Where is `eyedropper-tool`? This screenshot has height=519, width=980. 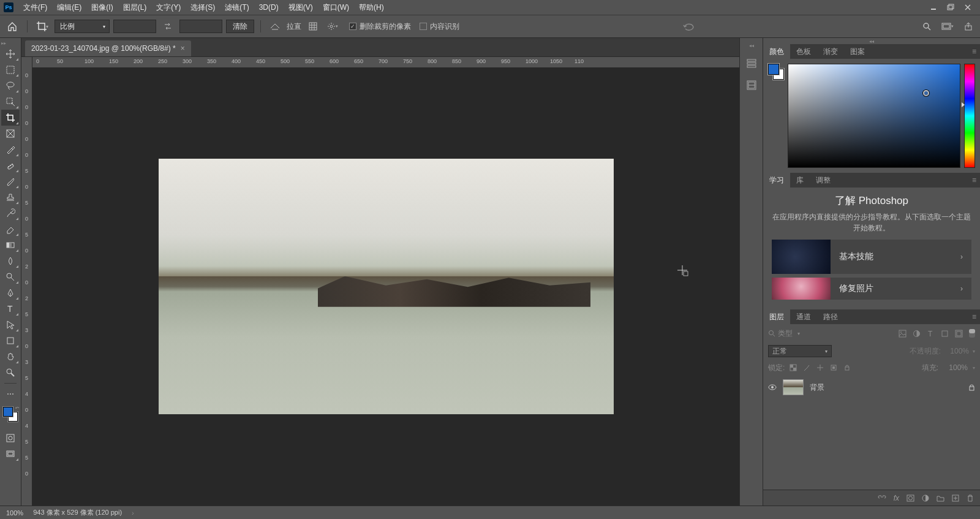 eyedropper-tool is located at coordinates (10, 150).